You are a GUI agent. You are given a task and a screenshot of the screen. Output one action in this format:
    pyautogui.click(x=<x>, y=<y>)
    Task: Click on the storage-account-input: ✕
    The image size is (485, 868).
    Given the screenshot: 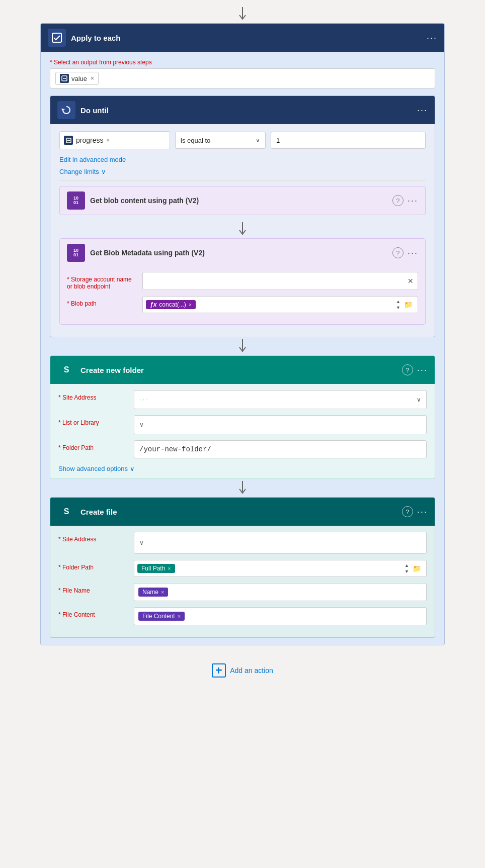 What is the action you would take?
    pyautogui.click(x=280, y=281)
    